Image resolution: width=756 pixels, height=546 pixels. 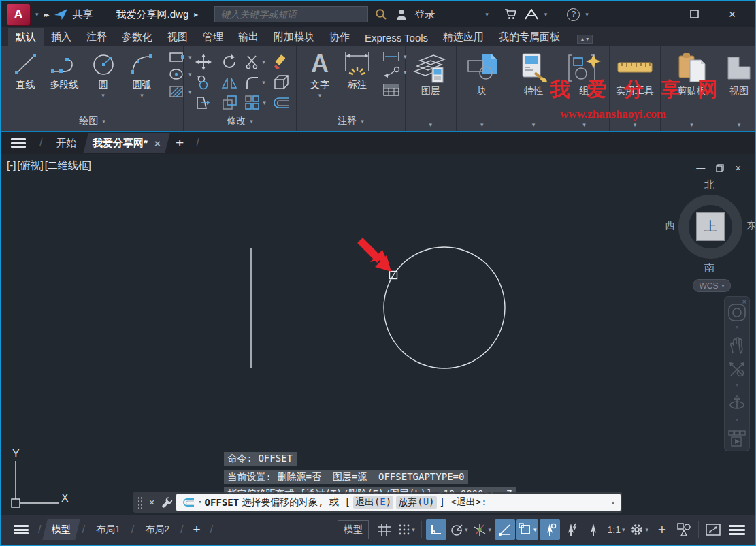 I want to click on file-tabs-menu-icon, so click(x=18, y=143).